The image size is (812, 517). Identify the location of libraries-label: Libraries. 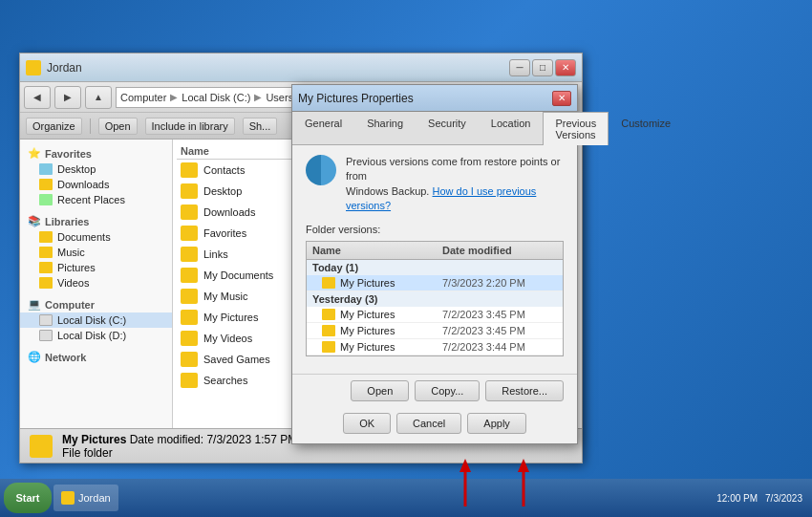
(67, 222).